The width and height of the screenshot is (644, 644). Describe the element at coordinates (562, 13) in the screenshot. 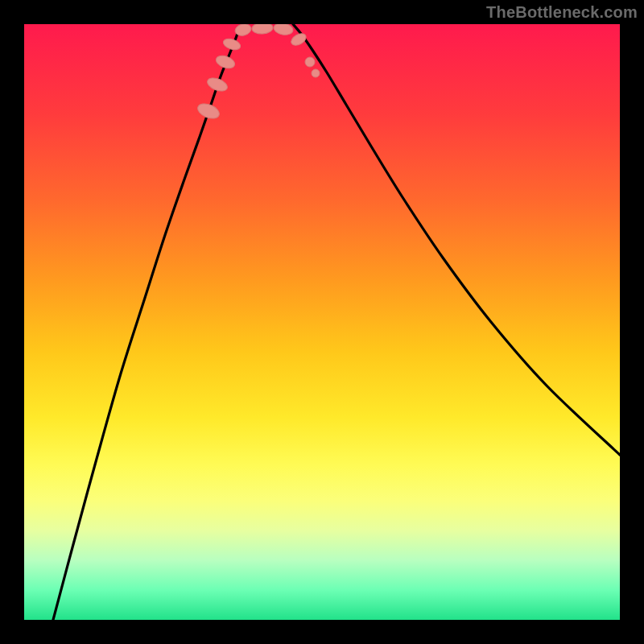

I see `watermark: TheBottleneck.com` at that location.